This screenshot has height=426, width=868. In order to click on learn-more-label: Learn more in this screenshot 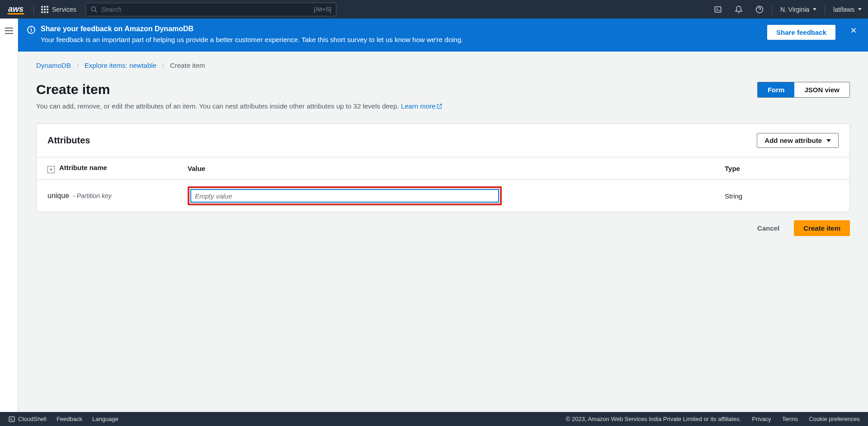, I will do `click(419, 106)`.